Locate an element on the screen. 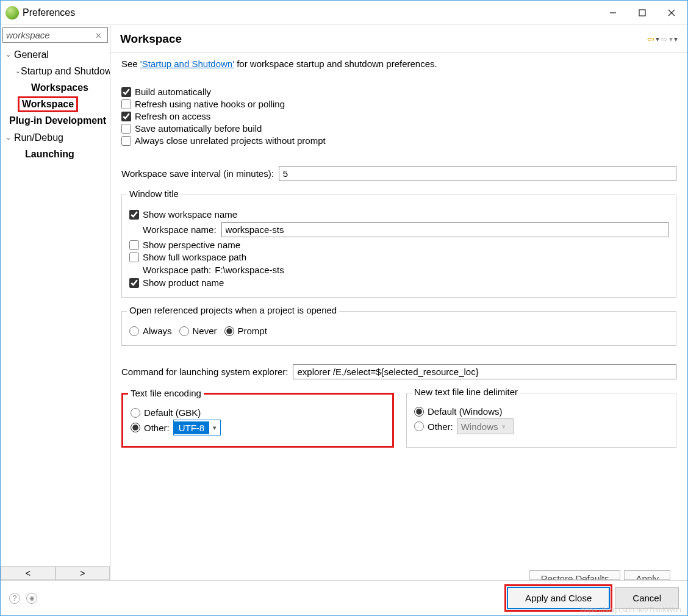 The image size is (688, 616). open-ref-prompt-radio is located at coordinates (229, 331).